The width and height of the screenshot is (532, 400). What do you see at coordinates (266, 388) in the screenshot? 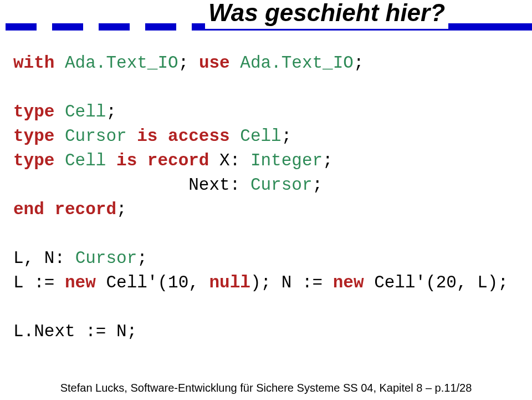
I see `slide-footer: Stefan Lucks, Software-Entwicklung für S…` at bounding box center [266, 388].